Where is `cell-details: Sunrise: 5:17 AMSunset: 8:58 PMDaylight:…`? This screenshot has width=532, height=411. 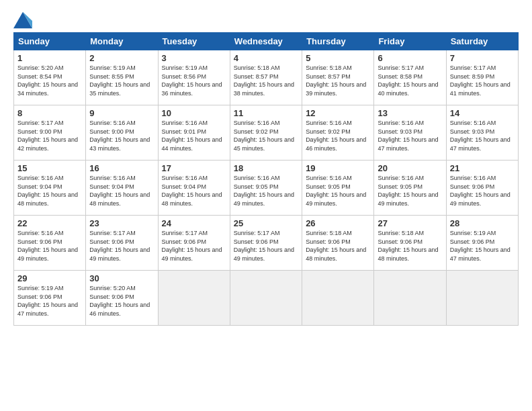
cell-details: Sunrise: 5:17 AMSunset: 8:58 PMDaylight:… is located at coordinates (408, 81).